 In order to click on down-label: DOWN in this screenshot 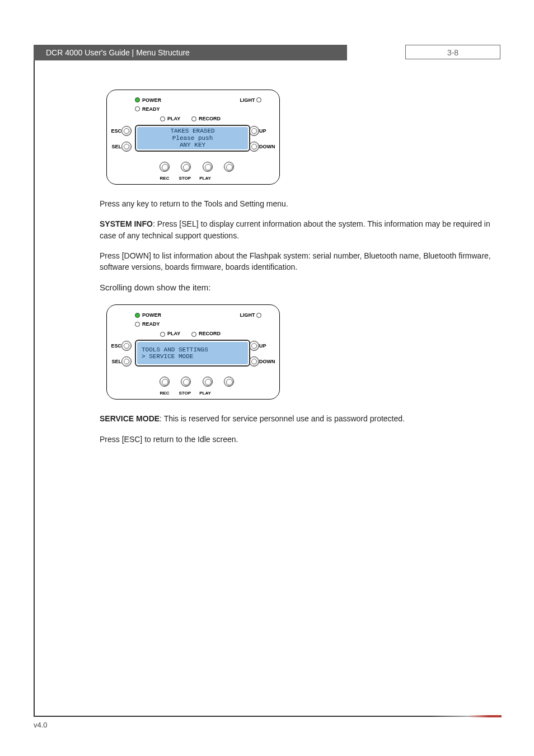, I will do `click(269, 147)`.